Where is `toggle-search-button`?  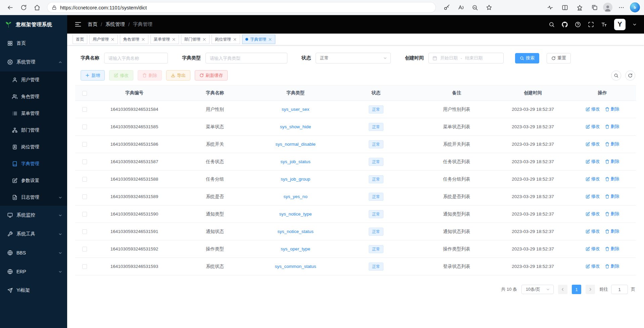 toggle-search-button is located at coordinates (616, 76).